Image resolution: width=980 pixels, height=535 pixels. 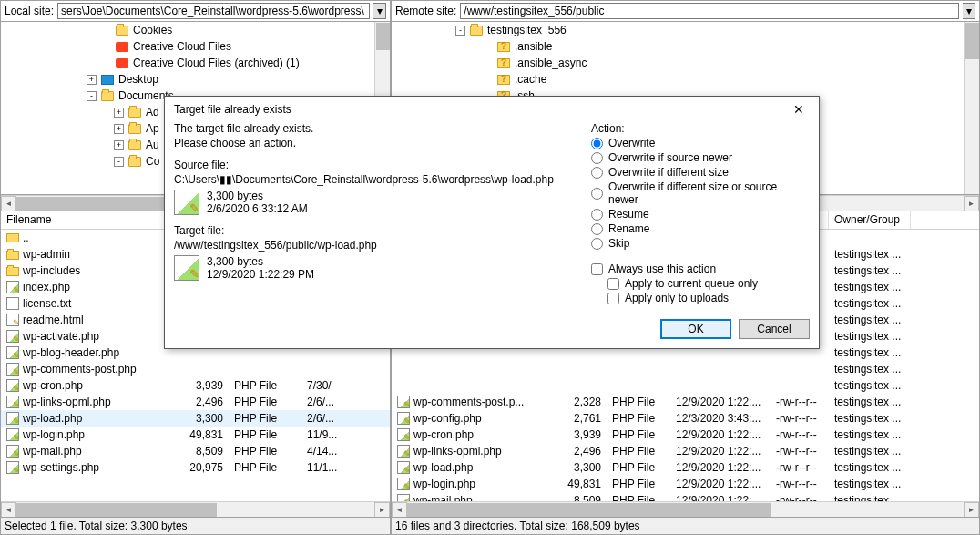 What do you see at coordinates (195, 402) in the screenshot?
I see `file-row: wp-links-opml.php2,496PHP File2/6/...` at bounding box center [195, 402].